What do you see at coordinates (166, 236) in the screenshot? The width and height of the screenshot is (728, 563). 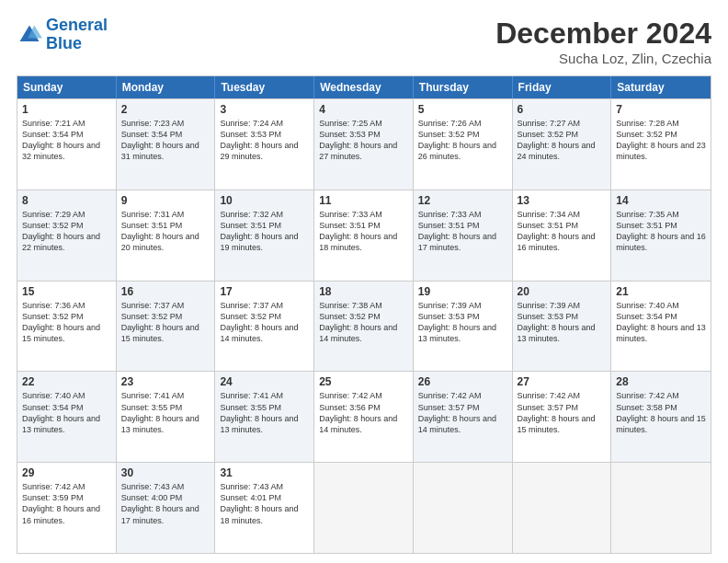 I see `cell-9: 9 Sunrise: 7:31 AM Sunset: 3:51 PM Dayli…` at bounding box center [166, 236].